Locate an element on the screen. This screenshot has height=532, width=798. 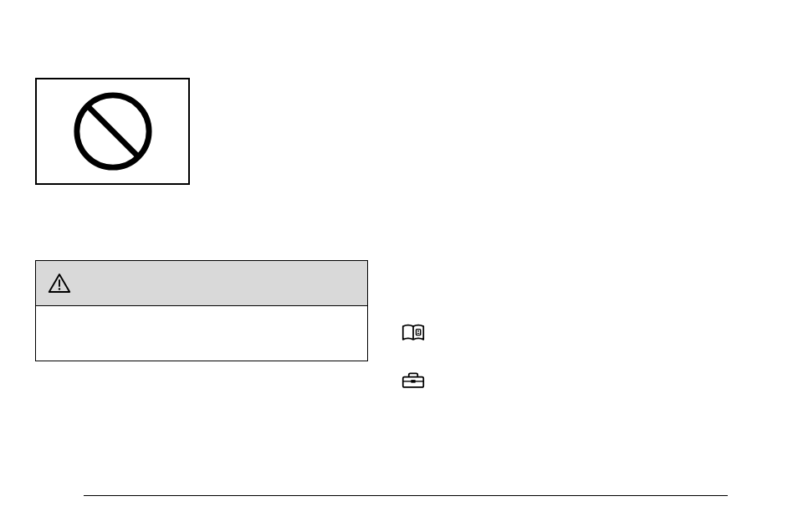
toolbox-icon is located at coordinates (413, 381).